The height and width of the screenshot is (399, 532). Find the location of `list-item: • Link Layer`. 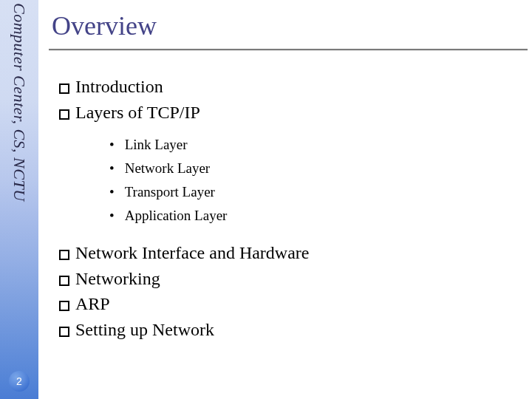

list-item: • Link Layer is located at coordinates (321, 145).